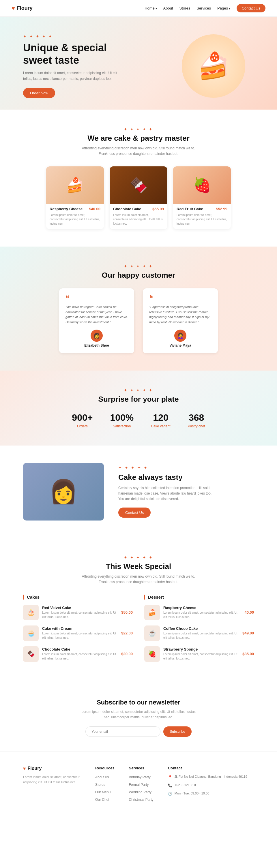  What do you see at coordinates (139, 785) in the screenshot?
I see `footer-link-formal: Formal Party` at bounding box center [139, 785].